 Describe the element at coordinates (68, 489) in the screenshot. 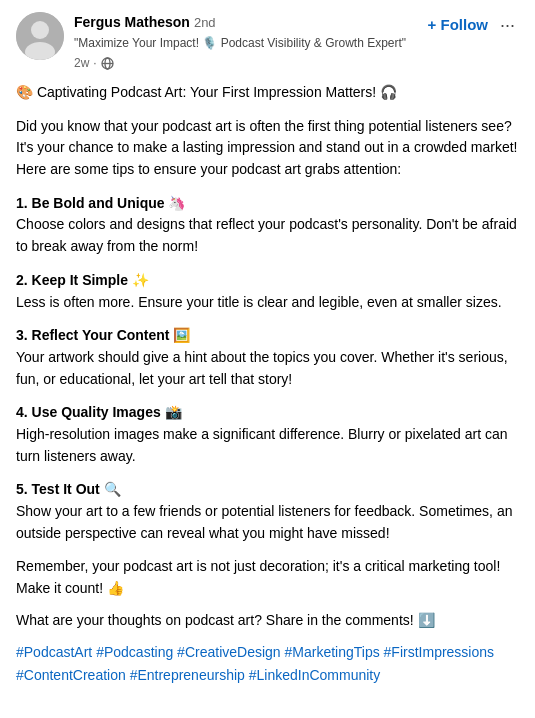

I see `tip-title: 5. Test It Out 🔍` at that location.